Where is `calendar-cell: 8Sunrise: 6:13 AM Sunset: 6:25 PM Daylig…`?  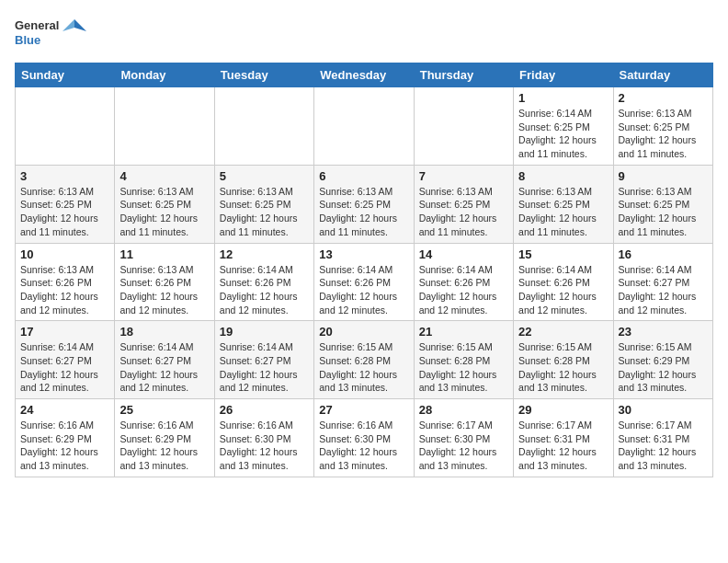 calendar-cell: 8Sunrise: 6:13 AM Sunset: 6:25 PM Daylig… is located at coordinates (563, 204).